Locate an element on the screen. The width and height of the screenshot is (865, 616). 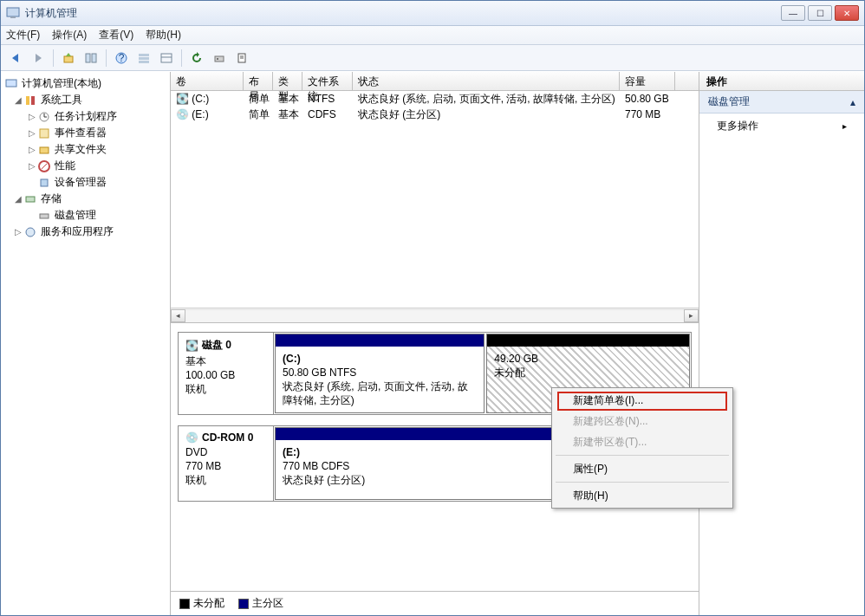
context-separator is located at coordinates (642, 482).